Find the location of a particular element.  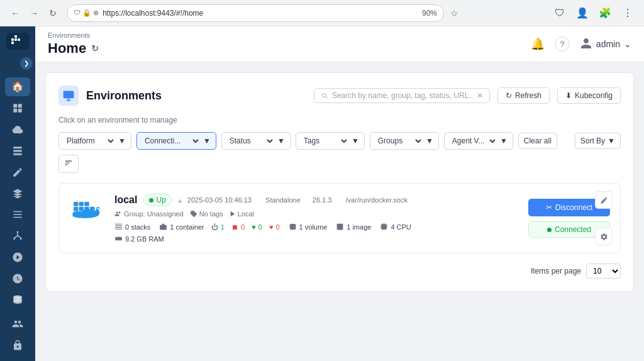

page-refresh-icon: ↻ is located at coordinates (95, 48).